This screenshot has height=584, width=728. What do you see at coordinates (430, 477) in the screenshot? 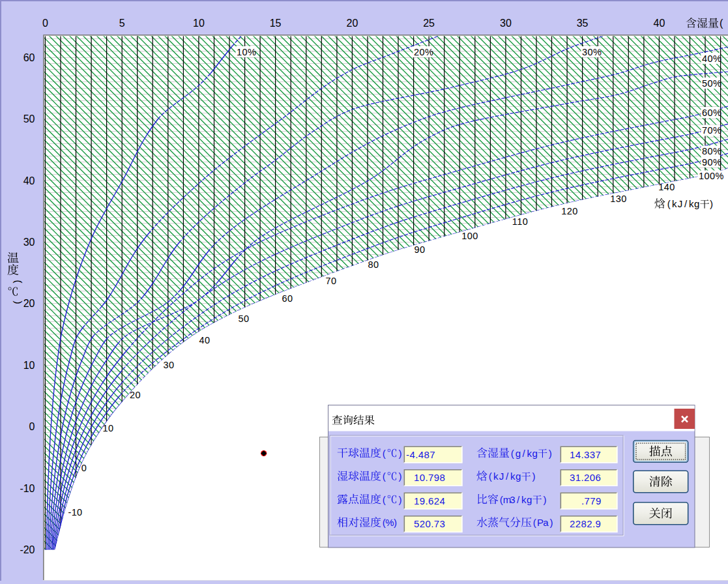
I see `svg-text: 10.798` at bounding box center [430, 477].